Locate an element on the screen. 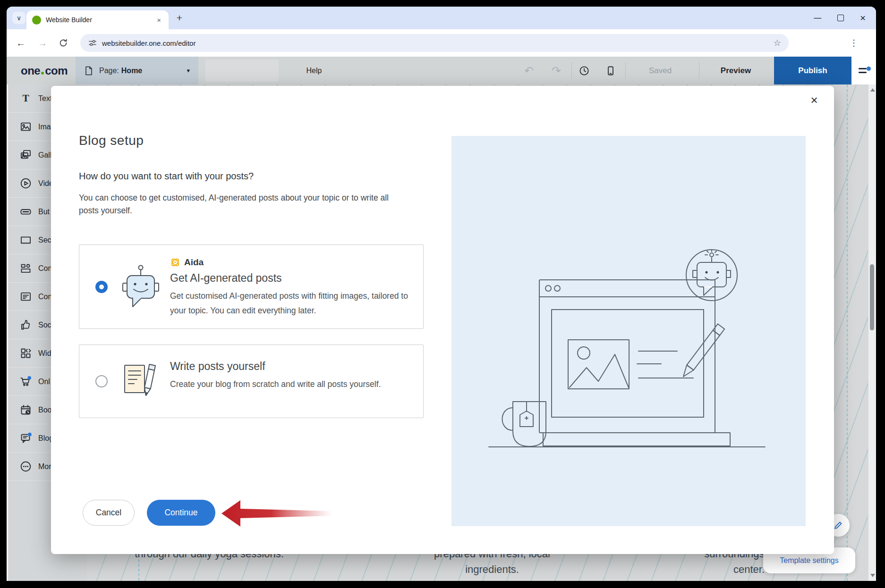 The height and width of the screenshot is (588, 885). more-dots-icon is located at coordinates (26, 466).